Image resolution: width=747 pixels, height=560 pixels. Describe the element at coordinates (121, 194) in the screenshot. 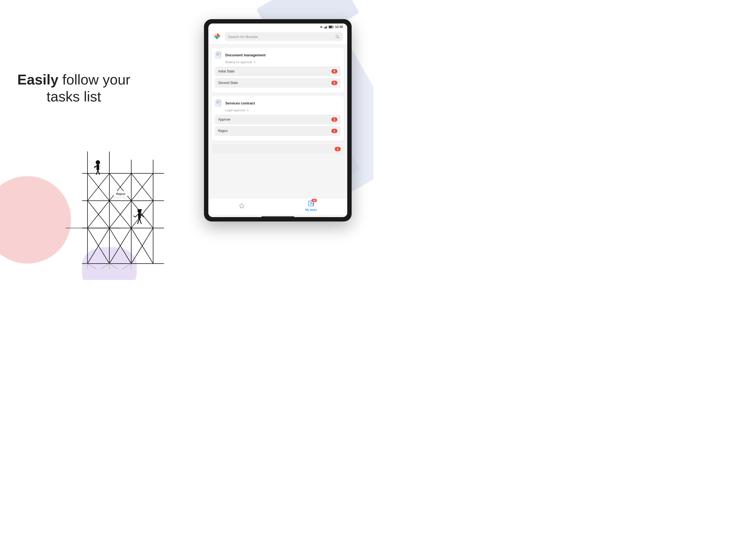

I see `tooltip-reject: Reject` at that location.